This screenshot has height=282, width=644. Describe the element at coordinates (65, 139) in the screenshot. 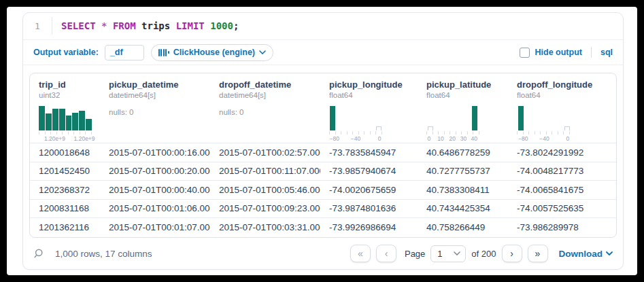

I see `histogram-axis-labels: 1.20e+91.20e+9` at that location.